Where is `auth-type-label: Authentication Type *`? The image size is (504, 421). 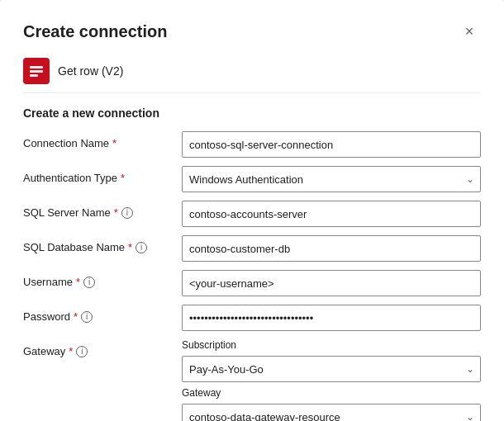
auth-type-label: Authentication Type * is located at coordinates (97, 175).